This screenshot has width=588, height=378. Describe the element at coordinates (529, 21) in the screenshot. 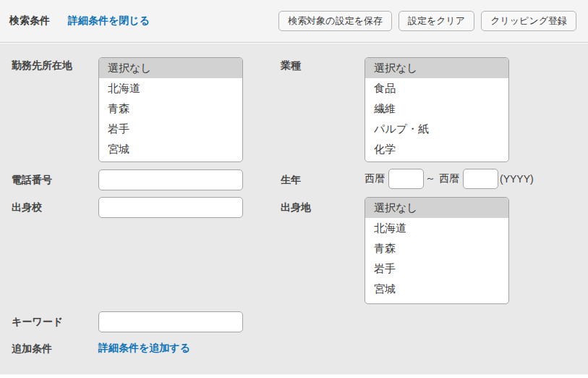

I see `clipping-register-button: クリッピング登録` at that location.